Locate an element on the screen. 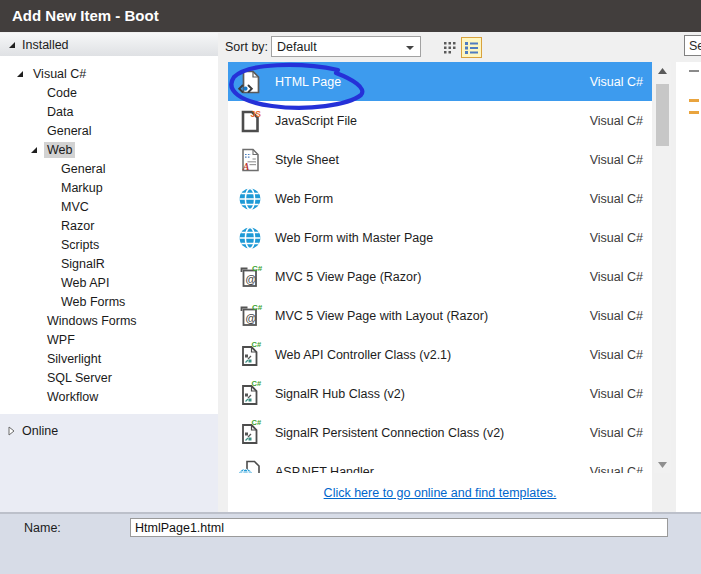 The image size is (701, 574). category-label: Web API is located at coordinates (85, 283).